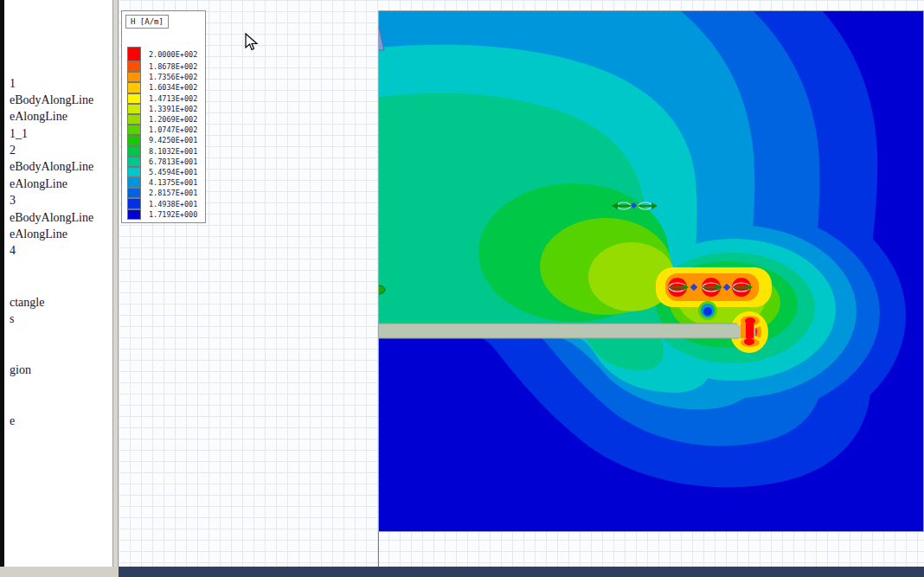  I want to click on status-bar, so click(521, 572).